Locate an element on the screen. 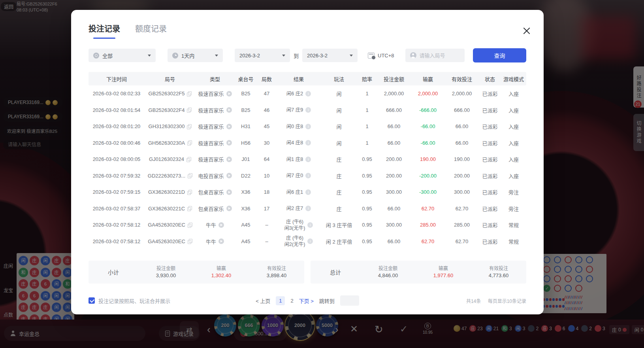  cell-no: 17 is located at coordinates (267, 209).